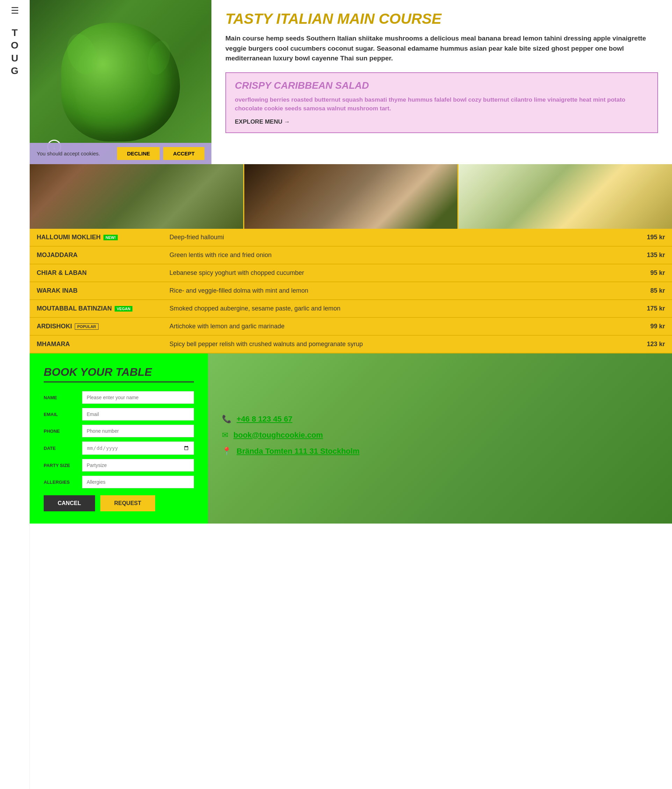  I want to click on salad-desc: overflowing berries roasted butternut sq…, so click(442, 104).